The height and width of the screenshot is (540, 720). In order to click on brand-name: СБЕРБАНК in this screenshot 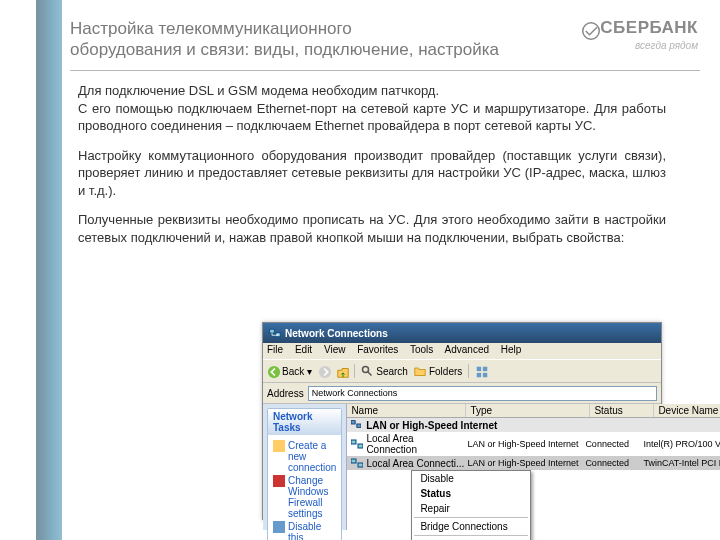, I will do `click(649, 28)`.